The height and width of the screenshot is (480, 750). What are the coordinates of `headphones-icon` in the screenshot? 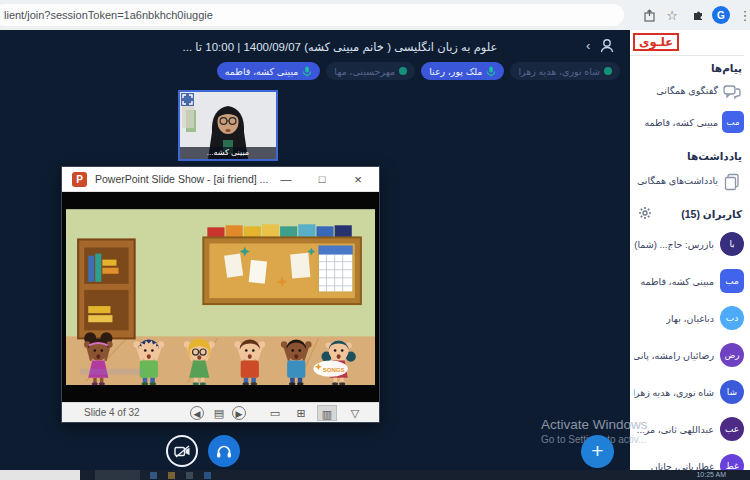 It's located at (224, 452).